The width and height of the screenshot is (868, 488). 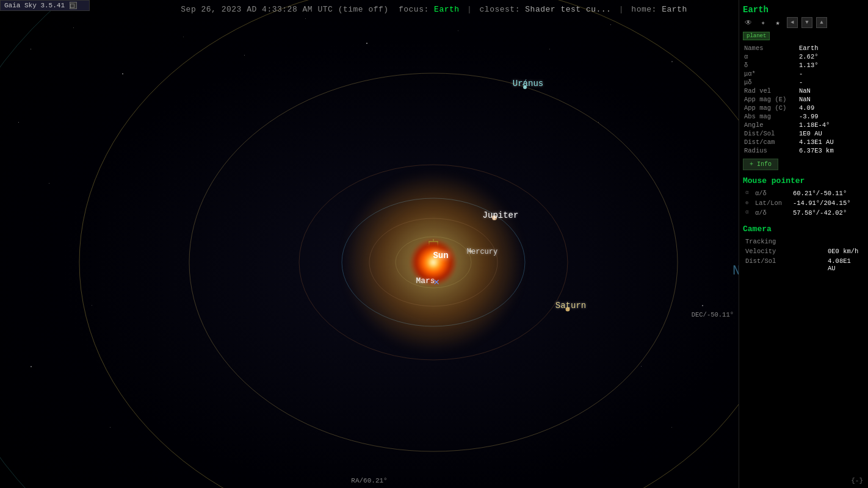 What do you see at coordinates (770, 91) in the screenshot?
I see `row-label: Rad vel` at bounding box center [770, 91].